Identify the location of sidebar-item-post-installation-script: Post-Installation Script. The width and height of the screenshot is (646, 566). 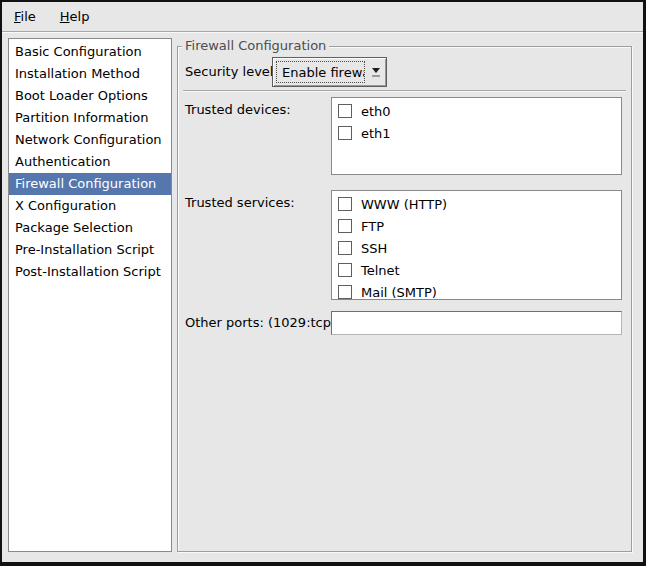
(90, 272).